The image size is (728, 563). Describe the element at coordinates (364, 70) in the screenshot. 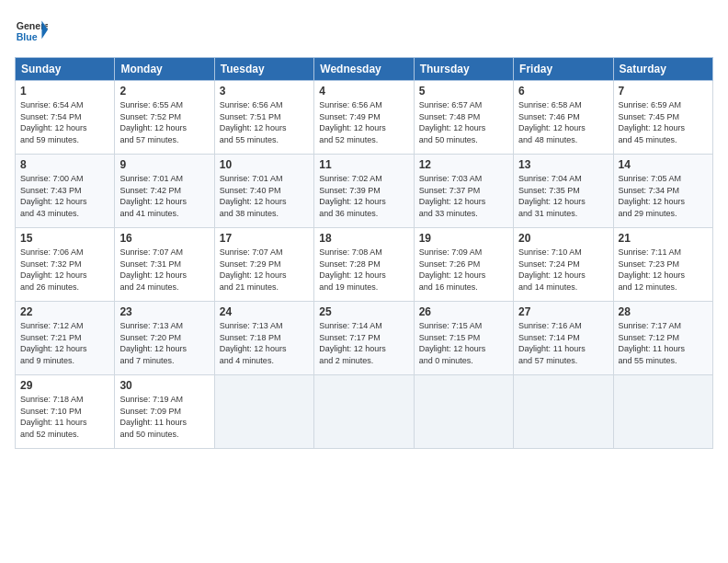

I see `day-header-wednesday: Wednesday` at that location.